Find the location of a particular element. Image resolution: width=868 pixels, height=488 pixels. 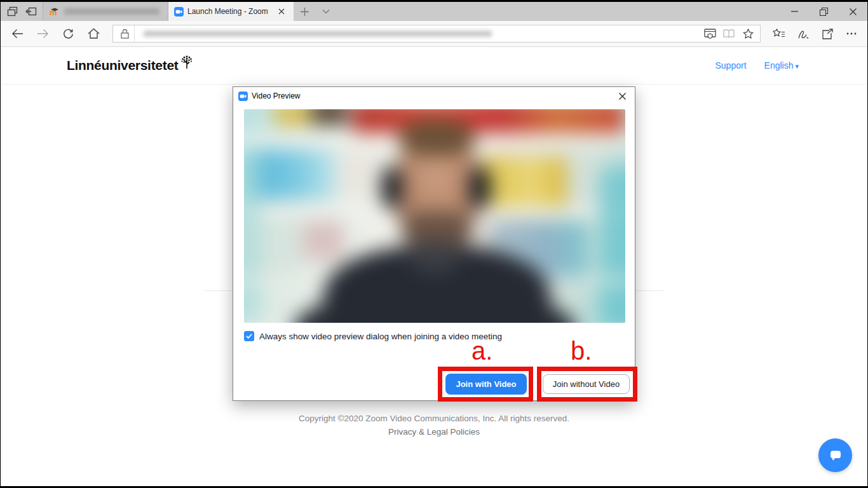

zoom-app-icon is located at coordinates (243, 97).